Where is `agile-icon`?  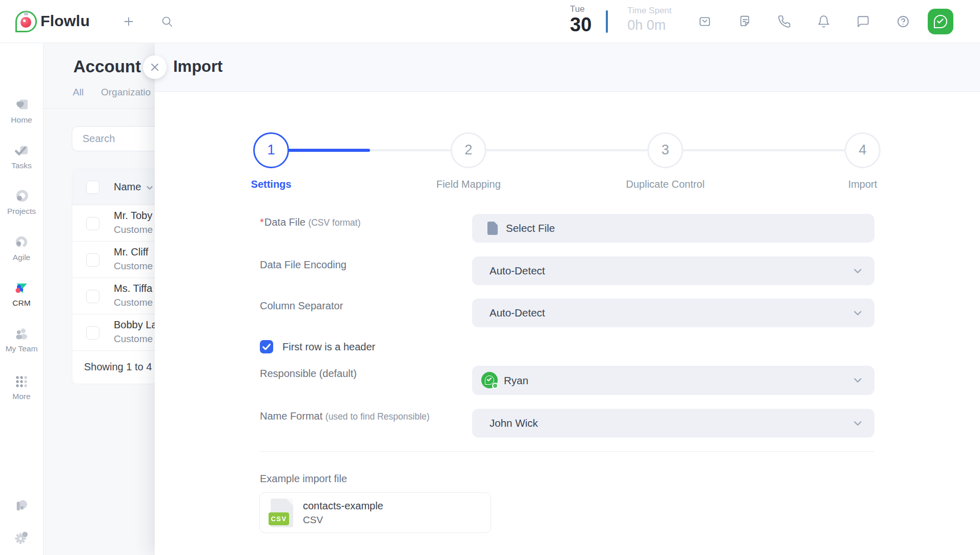
agile-icon is located at coordinates (22, 243).